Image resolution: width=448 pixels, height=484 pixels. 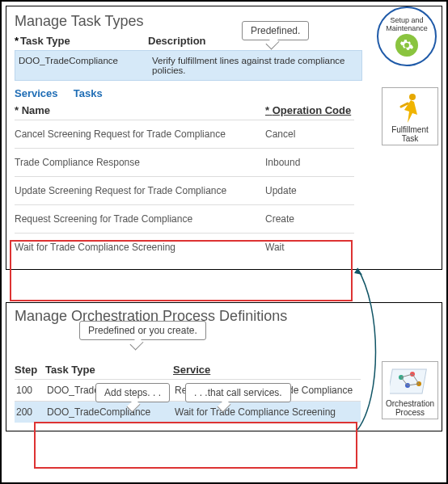 I want to click on service-row: Trade Compliance Response Inbound, so click(x=184, y=162).